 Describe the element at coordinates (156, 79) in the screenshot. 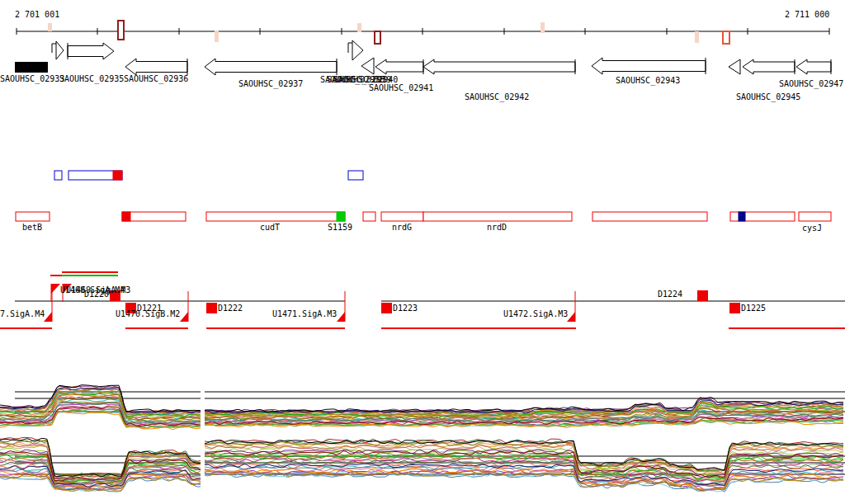

I see `gene-label-SAOUHSC_02936: SAOUHSC_02936` at that location.